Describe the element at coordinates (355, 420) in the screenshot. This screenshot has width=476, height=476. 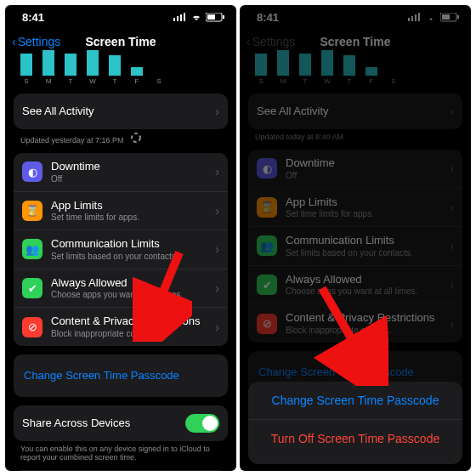
I see `action-sheet: Change Screen Time Passcode Turn Off Scr…` at that location.